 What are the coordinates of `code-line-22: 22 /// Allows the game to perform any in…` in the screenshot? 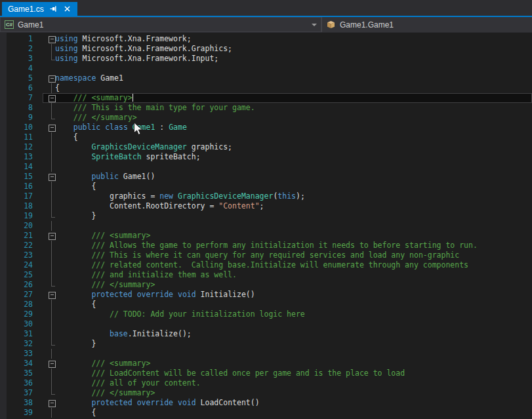 It's located at (266, 245).